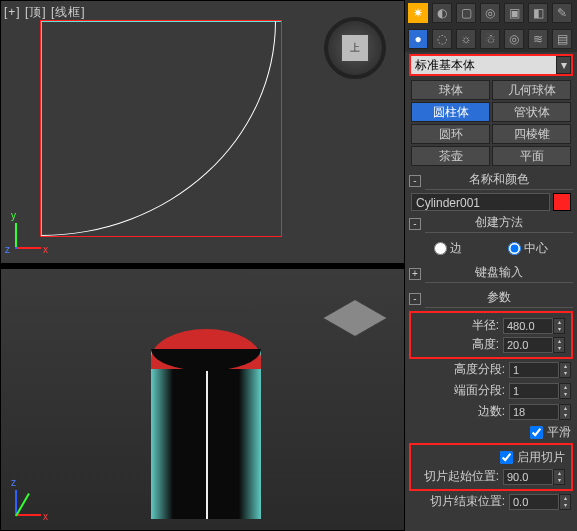 The height and width of the screenshot is (531, 577). Describe the element at coordinates (540, 391) in the screenshot. I see `cap-segs-spinner: 1 ▴▾` at that location.